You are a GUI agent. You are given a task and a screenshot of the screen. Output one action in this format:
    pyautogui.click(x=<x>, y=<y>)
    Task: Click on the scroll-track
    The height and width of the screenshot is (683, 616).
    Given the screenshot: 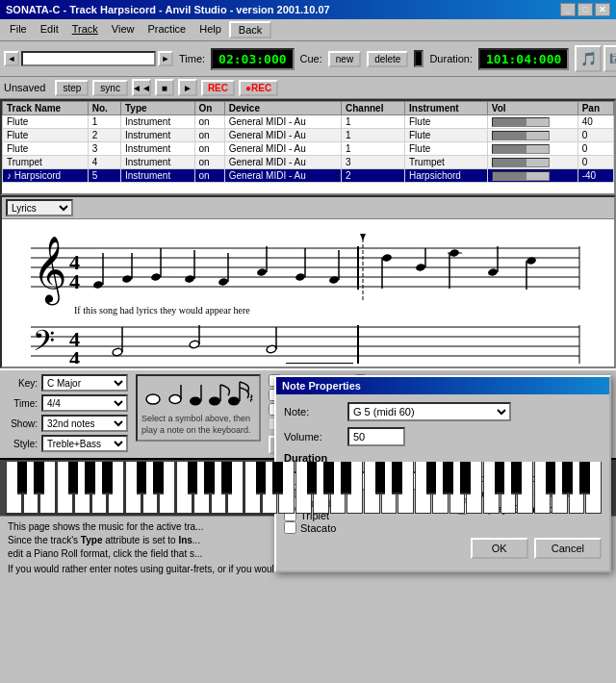 What is the action you would take?
    pyautogui.click(x=89, y=59)
    